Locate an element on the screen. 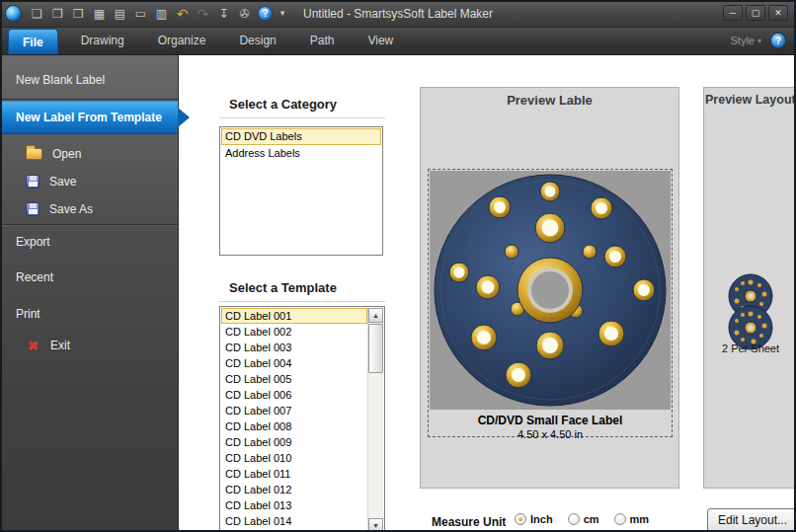  help-button: ? is located at coordinates (778, 40).